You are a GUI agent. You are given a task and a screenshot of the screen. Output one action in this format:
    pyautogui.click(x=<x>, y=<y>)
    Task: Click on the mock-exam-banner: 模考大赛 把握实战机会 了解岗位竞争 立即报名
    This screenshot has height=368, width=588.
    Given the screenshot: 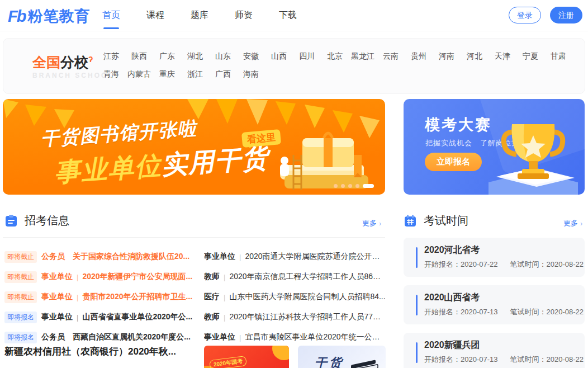 What is the action you would take?
    pyautogui.click(x=494, y=147)
    